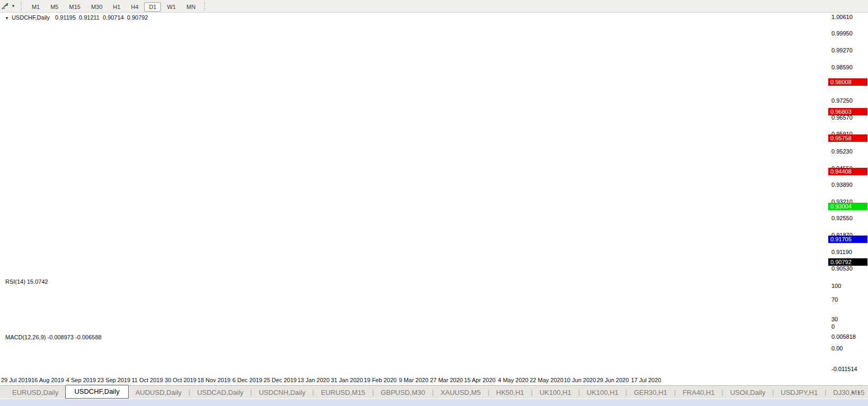 This screenshot has width=868, height=406. I want to click on tab-eurusd-m15: EURUSD,M15, so click(343, 393).